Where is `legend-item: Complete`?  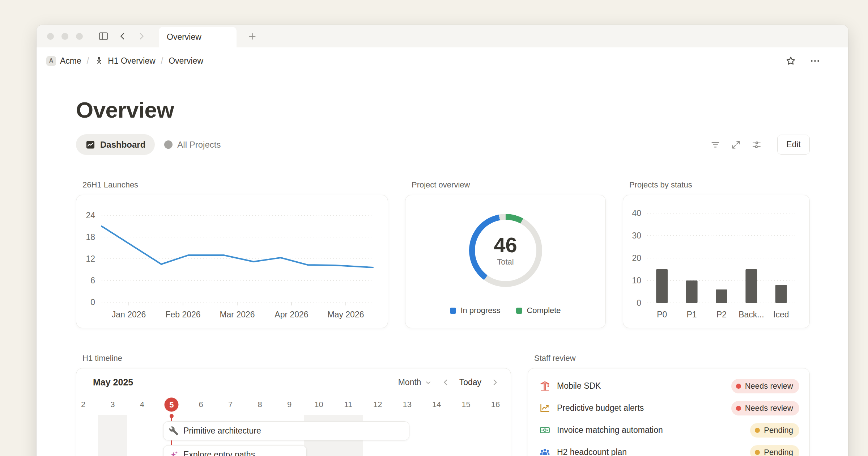
legend-item: Complete is located at coordinates (538, 311).